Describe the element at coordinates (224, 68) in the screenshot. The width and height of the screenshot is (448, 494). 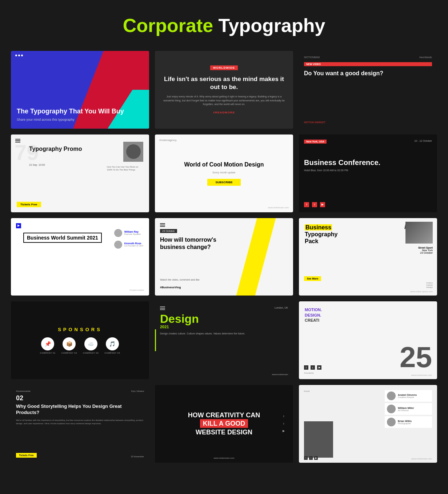
I see `card-2-badge: WORLDWIDE` at that location.